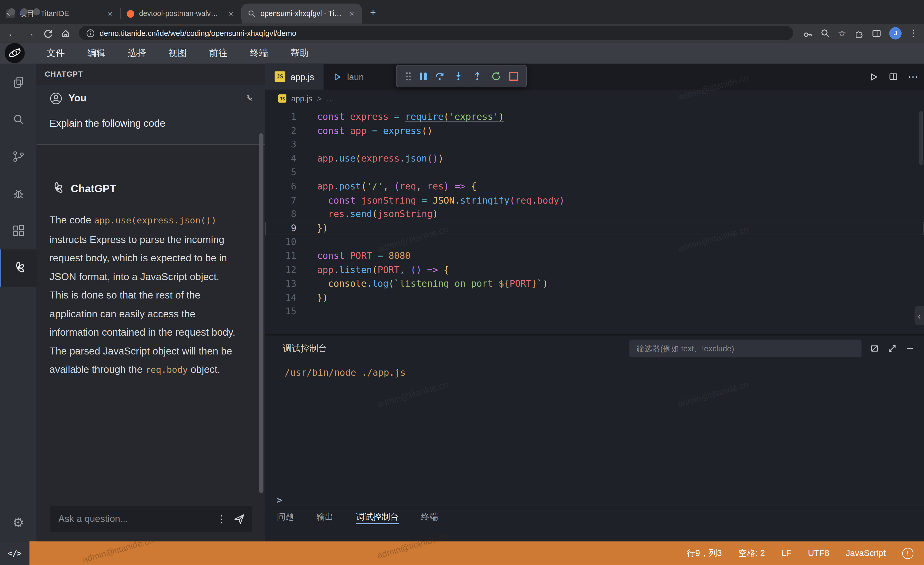 The width and height of the screenshot is (924, 565). What do you see at coordinates (408, 76) in the screenshot?
I see `debug-toolbar-drag-handle` at bounding box center [408, 76].